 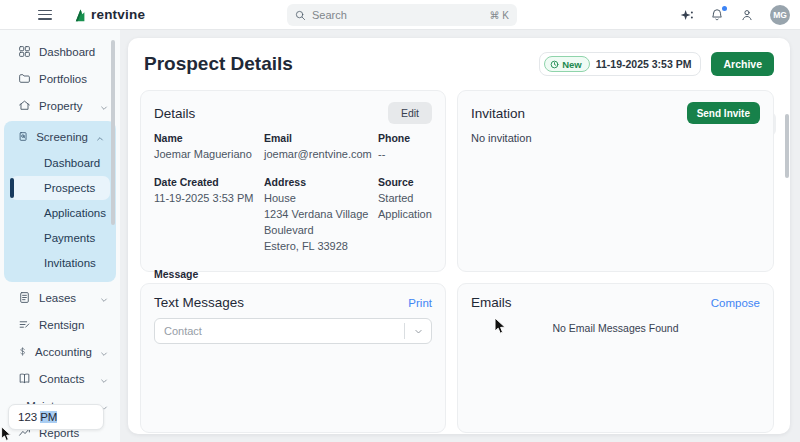 I want to click on status-badge: New, so click(x=567, y=64).